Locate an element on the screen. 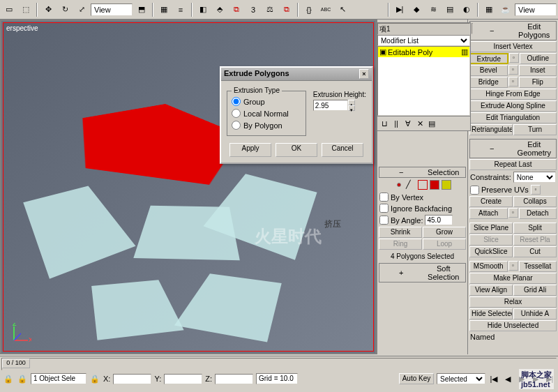  undo-view-icon: ▶| is located at coordinates (400, 10).